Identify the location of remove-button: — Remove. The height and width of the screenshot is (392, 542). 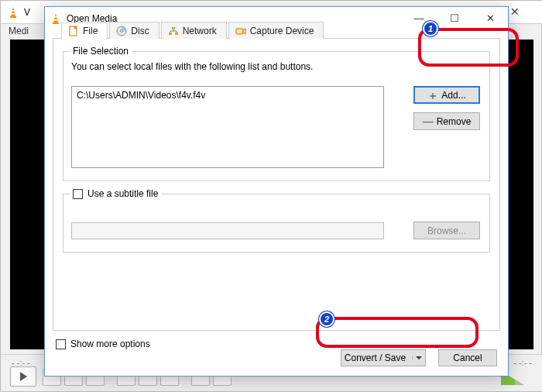
(447, 121).